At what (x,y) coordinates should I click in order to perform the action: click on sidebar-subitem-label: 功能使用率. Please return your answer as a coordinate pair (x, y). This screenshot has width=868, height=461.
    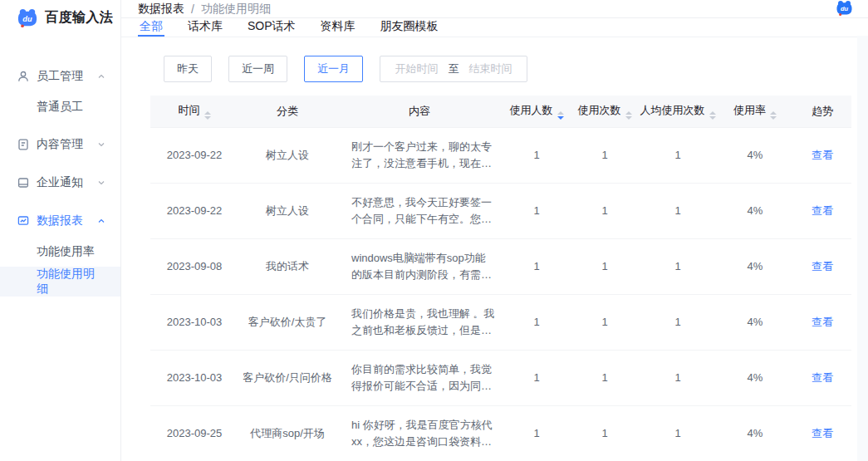
    Looking at the image, I should click on (66, 252).